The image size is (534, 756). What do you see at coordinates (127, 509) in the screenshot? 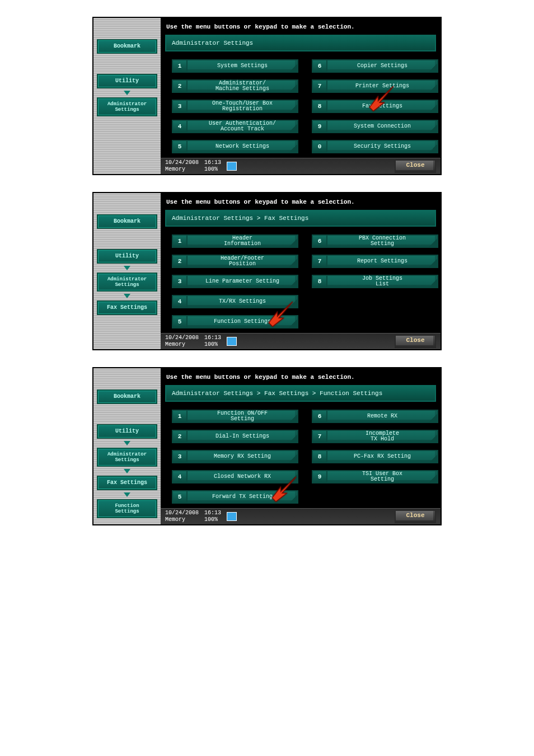
I see `sidebar-item-function-settings: Function Settings` at bounding box center [127, 509].